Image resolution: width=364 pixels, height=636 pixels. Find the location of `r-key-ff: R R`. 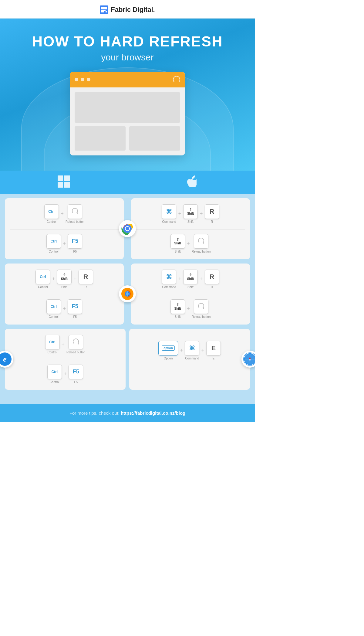

r-key-ff: R R is located at coordinates (86, 279).